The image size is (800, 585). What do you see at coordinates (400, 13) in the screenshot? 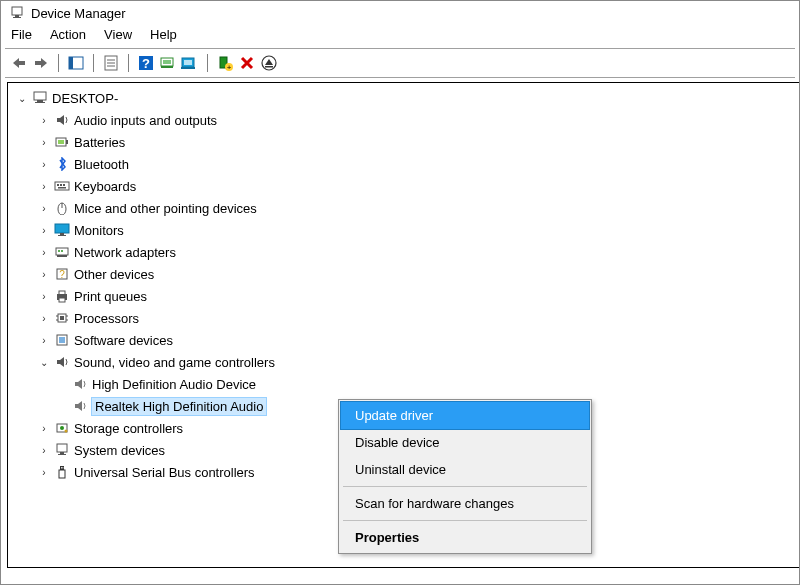
I see `titlebar: Device Manager` at bounding box center [400, 13].